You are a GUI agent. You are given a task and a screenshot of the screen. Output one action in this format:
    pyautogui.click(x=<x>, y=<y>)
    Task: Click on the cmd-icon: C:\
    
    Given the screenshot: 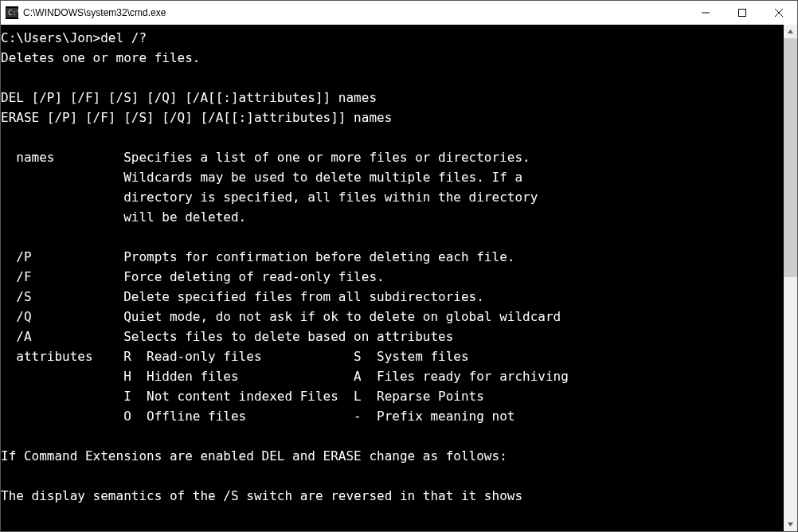 What is the action you would take?
    pyautogui.click(x=12, y=13)
    